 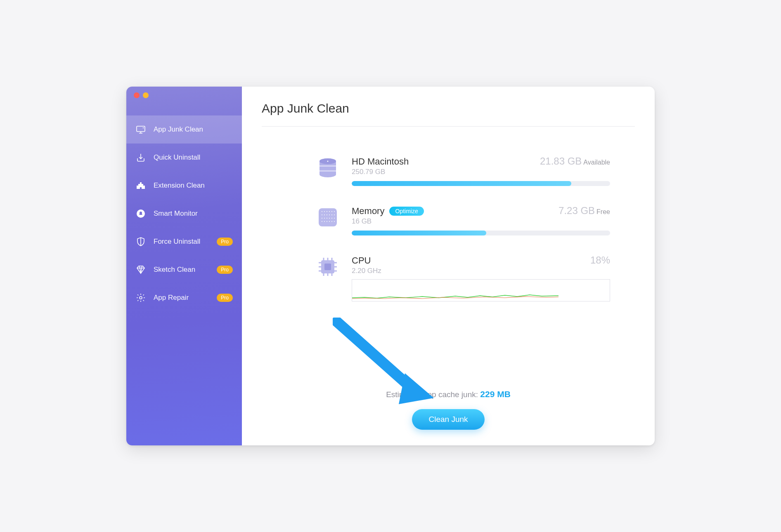 I want to click on memory-free-unit: Free, so click(x=604, y=212).